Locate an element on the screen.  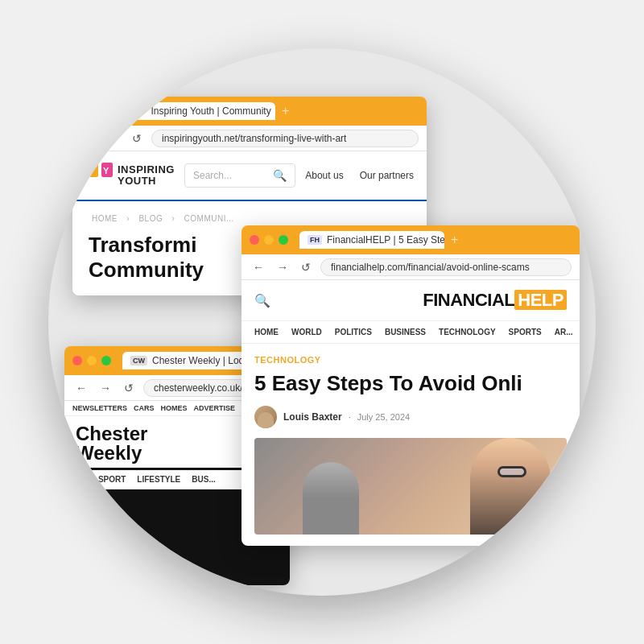
fnav-sports: SPORTS is located at coordinates (525, 332).